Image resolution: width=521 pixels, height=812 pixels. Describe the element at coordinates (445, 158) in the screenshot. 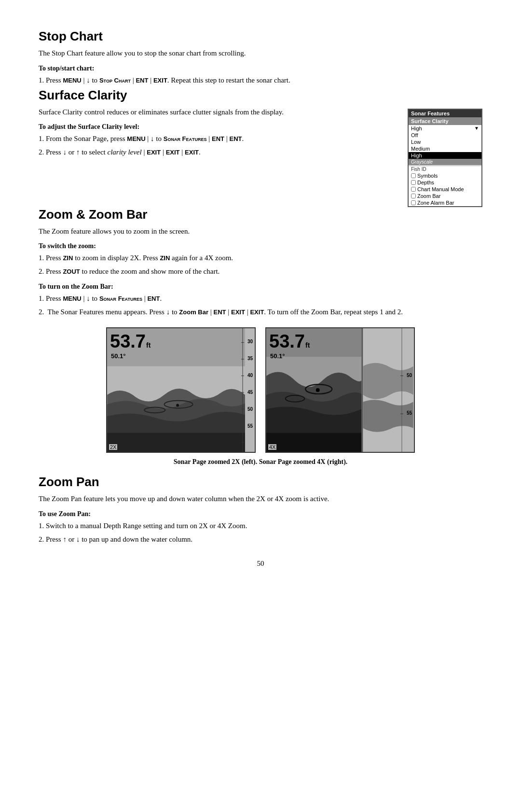

I see `sonar-features-sidebar: Sonar Features Surface Clarity High▼ Off…` at that location.